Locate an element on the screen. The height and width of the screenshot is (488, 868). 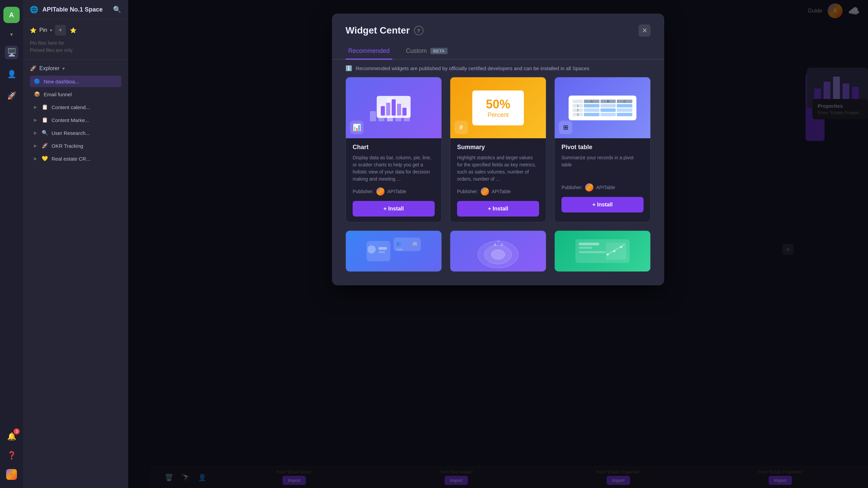
explorer-chevron-icon: ▾ is located at coordinates (64, 68).